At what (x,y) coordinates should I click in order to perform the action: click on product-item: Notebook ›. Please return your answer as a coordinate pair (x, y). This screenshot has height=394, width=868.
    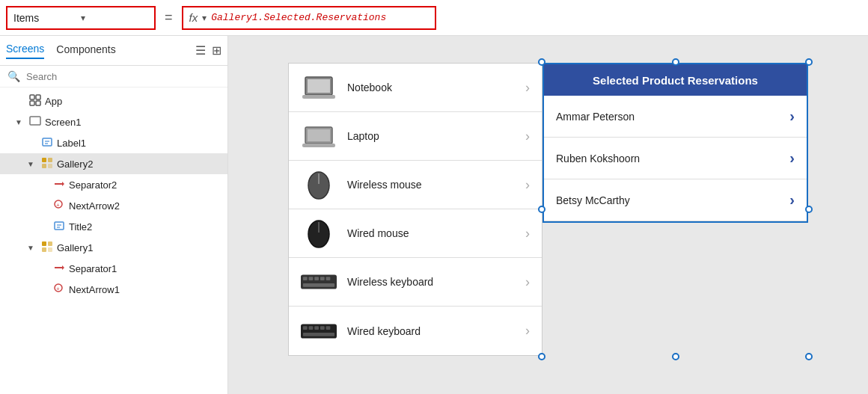
    Looking at the image, I should click on (415, 88).